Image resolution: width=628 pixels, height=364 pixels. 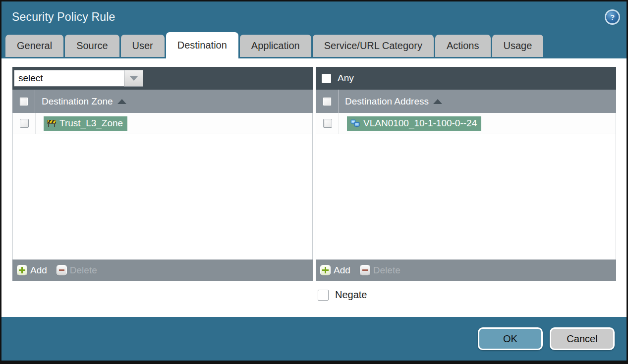 I want to click on tab-service-url-category: Service/URL Category, so click(x=373, y=46).